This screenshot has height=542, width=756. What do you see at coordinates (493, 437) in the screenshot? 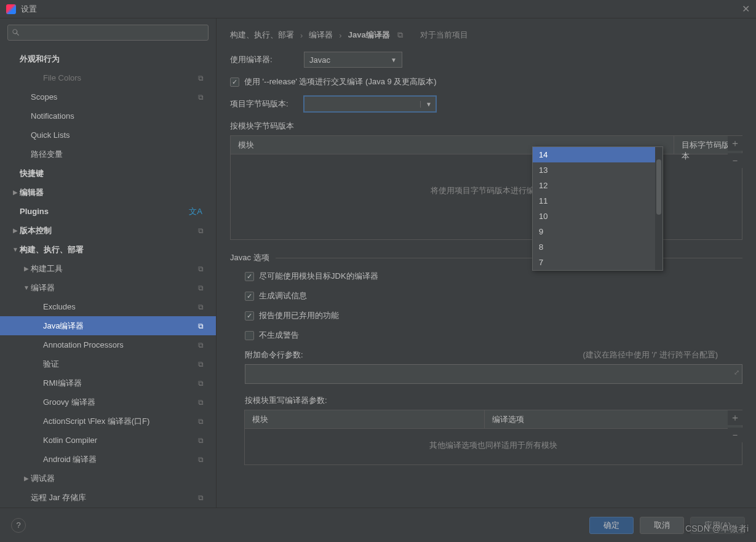
I see `module-override-table: 模块 编译选项 ＋ － 其他编译选项也同样适用于所有模块` at bounding box center [493, 437].